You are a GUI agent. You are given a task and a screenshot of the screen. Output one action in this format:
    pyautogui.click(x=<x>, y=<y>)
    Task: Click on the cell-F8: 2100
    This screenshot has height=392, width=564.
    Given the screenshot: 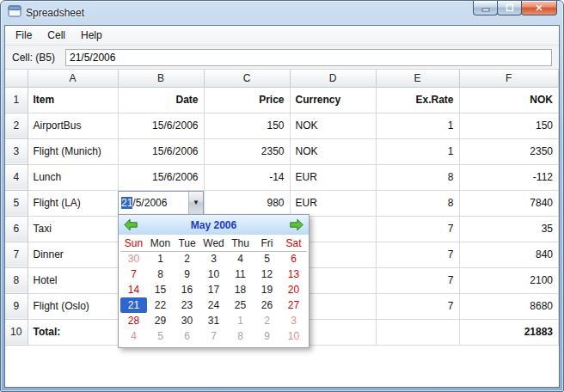 What is the action you would take?
    pyautogui.click(x=509, y=280)
    